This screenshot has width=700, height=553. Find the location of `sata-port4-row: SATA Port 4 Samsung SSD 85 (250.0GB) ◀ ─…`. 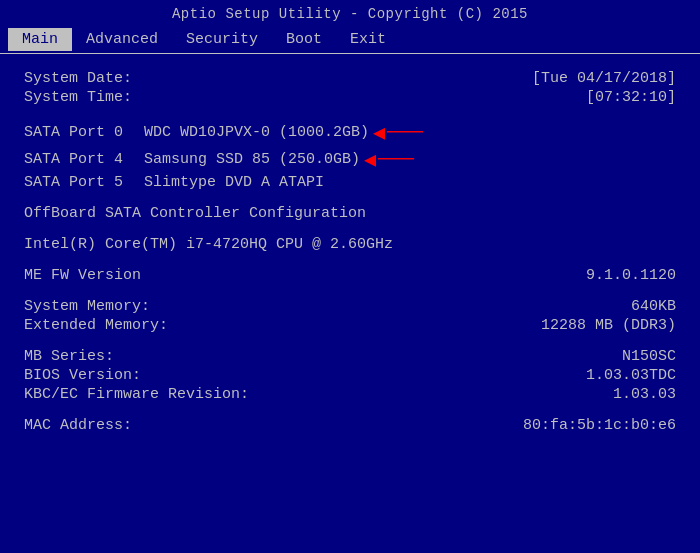

sata-port4-row: SATA Port 4 Samsung SSD 85 (250.0GB) ◀ ─… is located at coordinates (350, 160).